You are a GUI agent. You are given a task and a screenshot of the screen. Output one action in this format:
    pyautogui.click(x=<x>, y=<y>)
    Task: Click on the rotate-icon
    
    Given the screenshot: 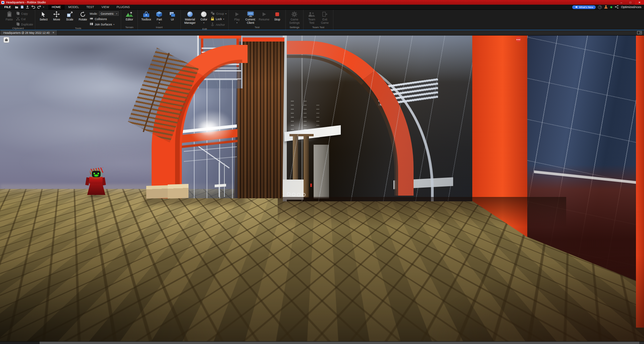 What is the action you would take?
    pyautogui.click(x=83, y=14)
    